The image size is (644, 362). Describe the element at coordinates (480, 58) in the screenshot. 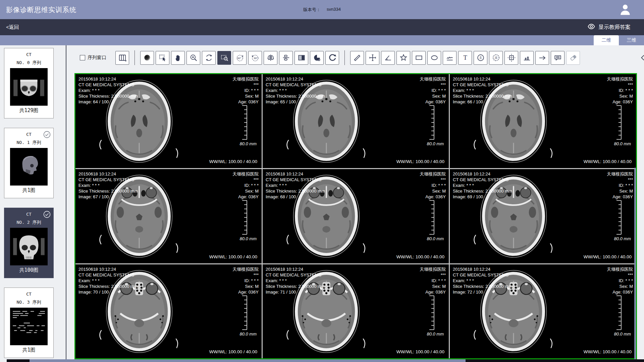

I see `mark-main-button: 主` at that location.